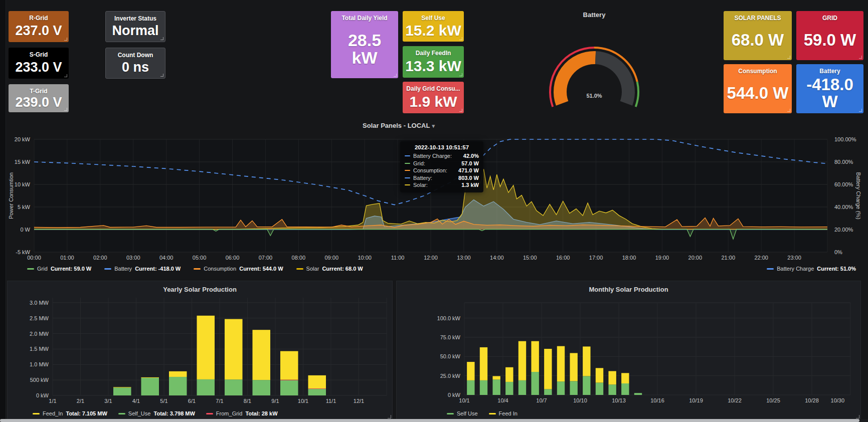 Image resolution: width=868 pixels, height=422 pixels. I want to click on stat-title-r-grid: R-Grid, so click(39, 18).